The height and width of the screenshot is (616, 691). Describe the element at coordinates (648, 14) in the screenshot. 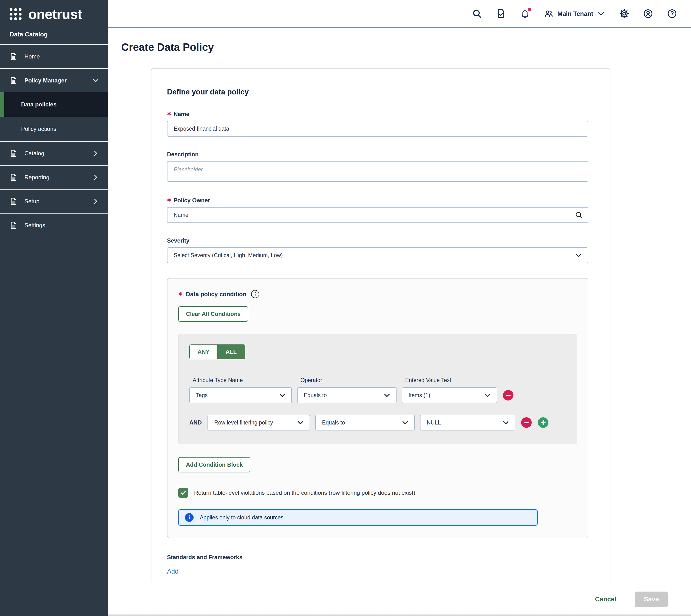

I see `account-icon` at that location.